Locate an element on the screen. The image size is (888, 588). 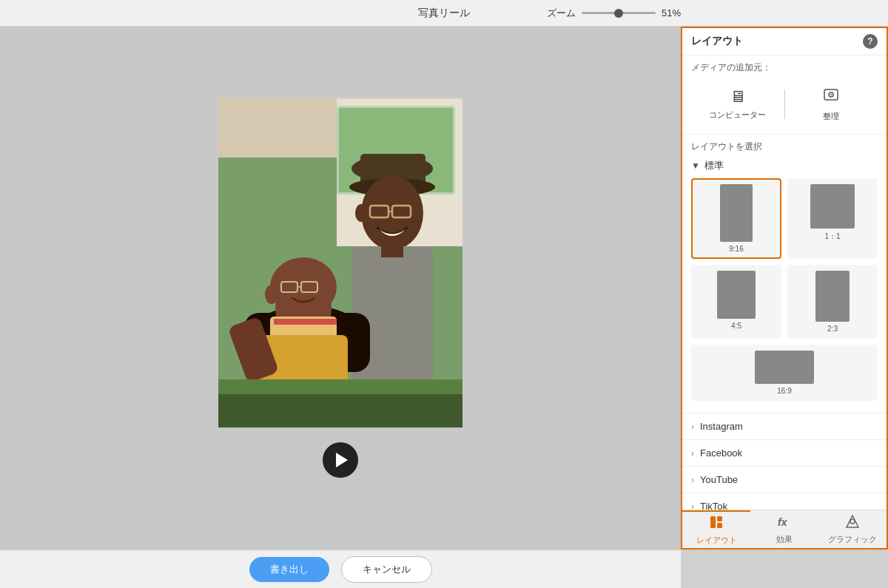
layout-item-169: 16:9 is located at coordinates (784, 373).